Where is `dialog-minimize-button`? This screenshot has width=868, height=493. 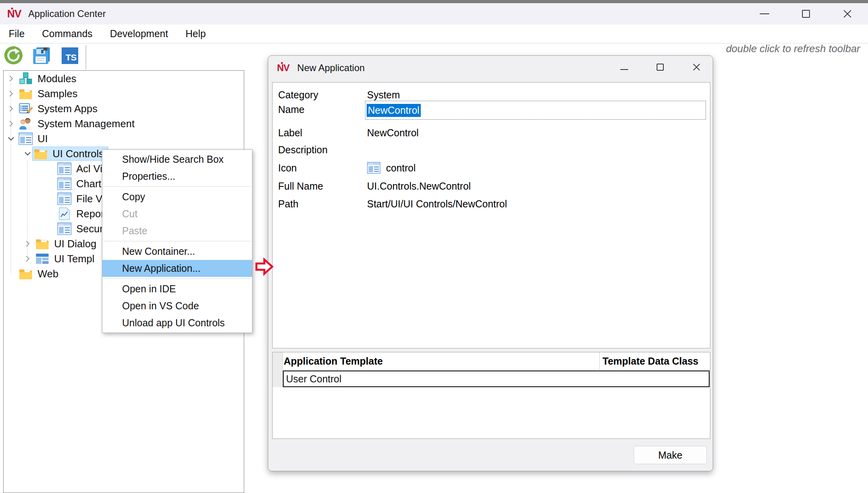
dialog-minimize-button is located at coordinates (624, 68).